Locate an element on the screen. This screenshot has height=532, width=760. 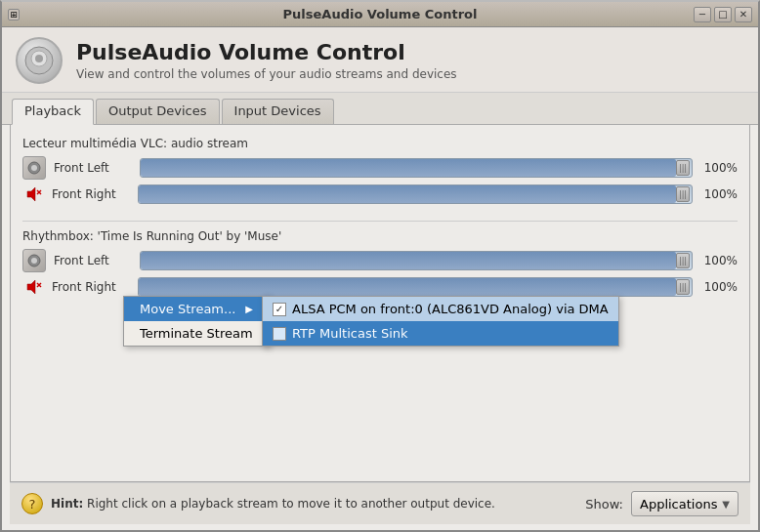
tabs-bar: Playback Output Devices Input Devices is located at coordinates (380, 109).